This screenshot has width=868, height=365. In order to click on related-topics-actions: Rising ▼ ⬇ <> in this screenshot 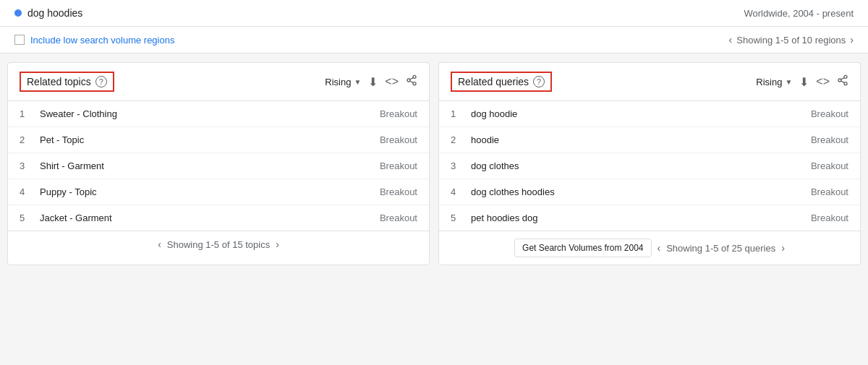, I will do `click(371, 82)`.